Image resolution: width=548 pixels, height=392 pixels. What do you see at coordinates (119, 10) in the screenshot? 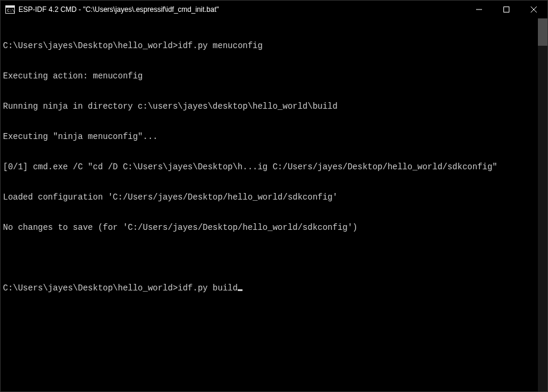
I see `window-title: ESP-IDF 4.2 CMD - "C:\Users\jayes\.espre…` at bounding box center [119, 10].